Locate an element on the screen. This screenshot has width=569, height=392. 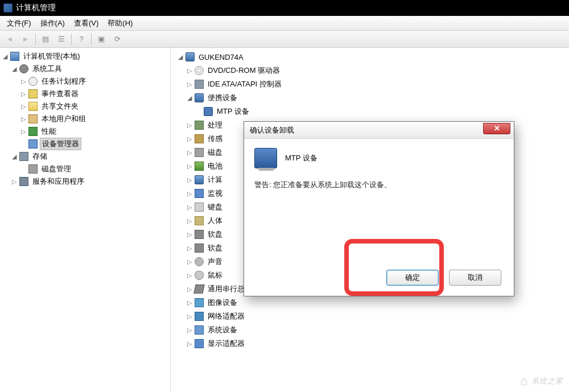
device-computer-root: ◢GUKEND74A is located at coordinates (370, 57).